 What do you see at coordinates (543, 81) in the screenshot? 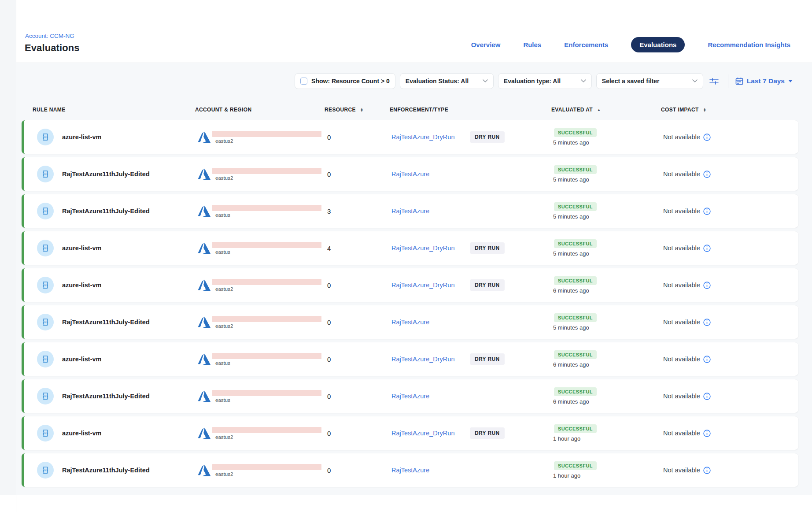
I see `filter-toolbar: Show: Resource Count > 0 Evaluation Stat…` at bounding box center [543, 81].